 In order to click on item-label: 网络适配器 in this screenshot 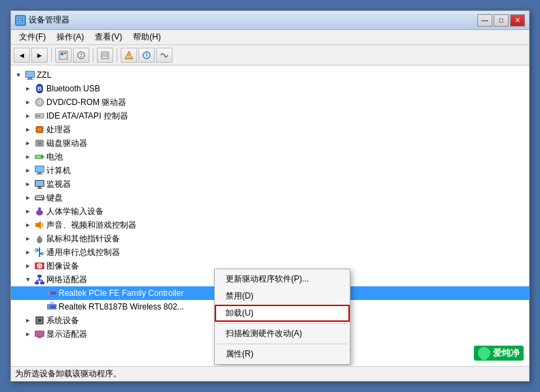, I will do `click(67, 280)`.